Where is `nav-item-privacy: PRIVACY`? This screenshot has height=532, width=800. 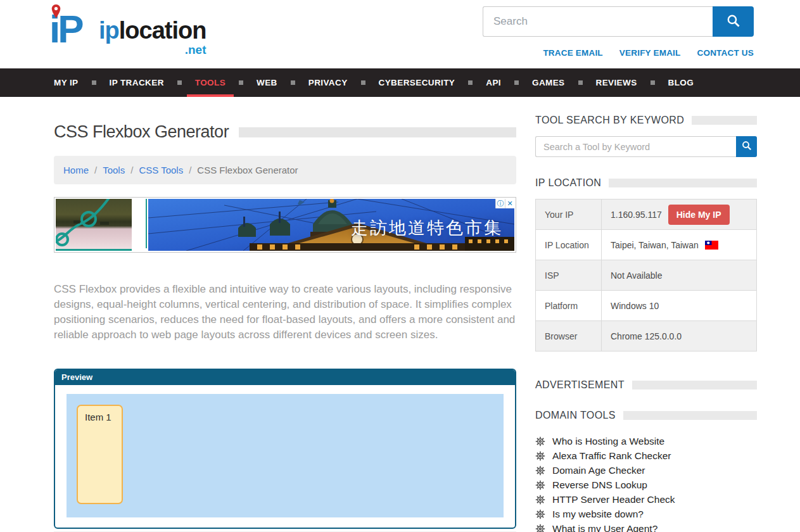 nav-item-privacy: PRIVACY is located at coordinates (328, 82).